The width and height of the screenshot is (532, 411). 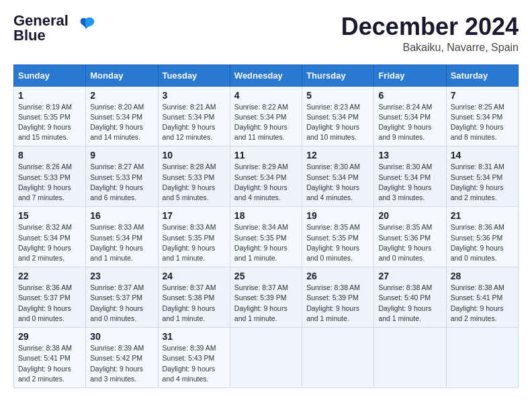 What do you see at coordinates (41, 36) in the screenshot?
I see `logo-text-blue: Blue` at bounding box center [41, 36].